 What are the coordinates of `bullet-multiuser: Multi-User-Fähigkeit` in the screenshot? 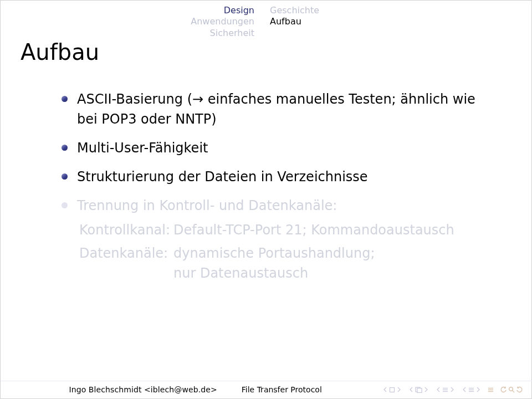 It's located at (275, 148).